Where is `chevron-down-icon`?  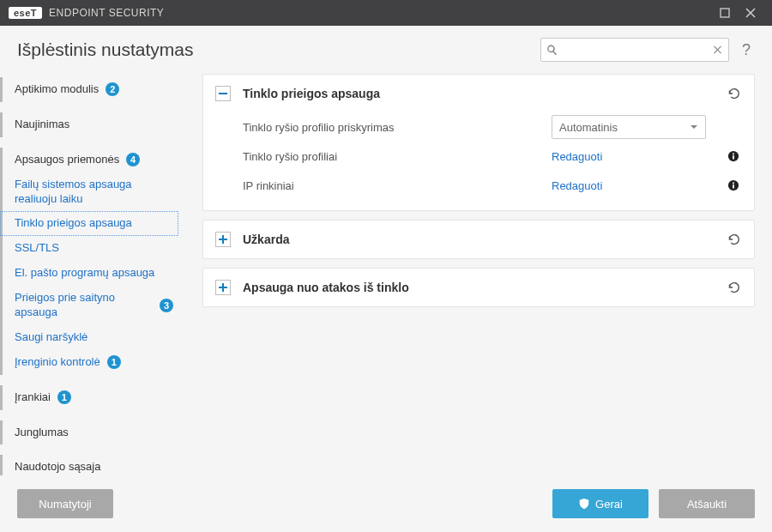
chevron-down-icon is located at coordinates (694, 127).